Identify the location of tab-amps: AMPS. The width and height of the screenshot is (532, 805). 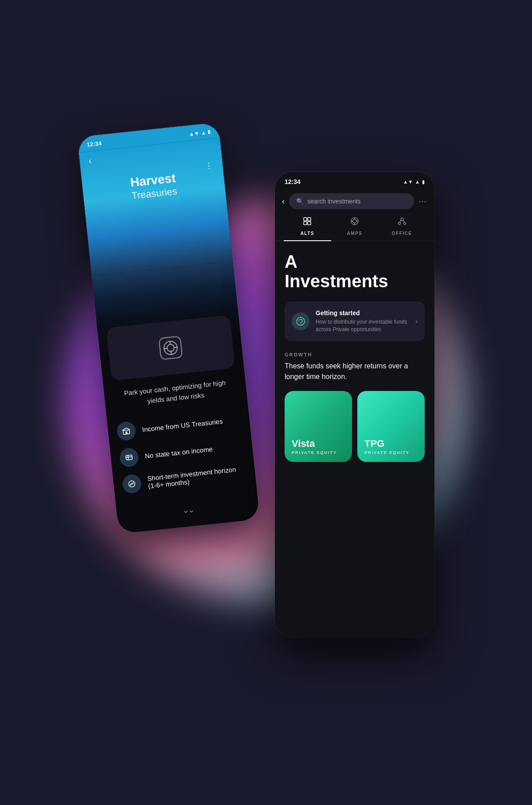
(355, 229).